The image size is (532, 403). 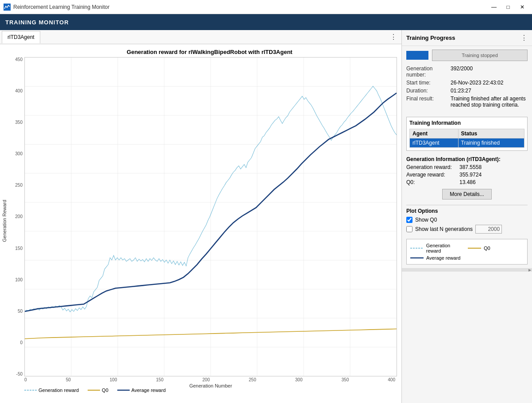 I want to click on start-time-value: 26-Nov-2023 22:43:02, so click(x=489, y=83).